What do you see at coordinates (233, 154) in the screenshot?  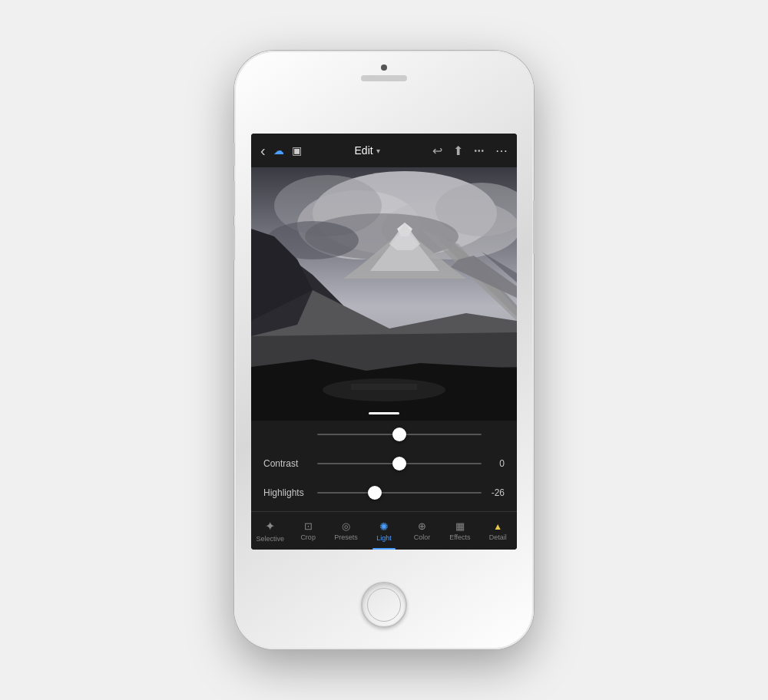 I see `mute-switch` at bounding box center [233, 154].